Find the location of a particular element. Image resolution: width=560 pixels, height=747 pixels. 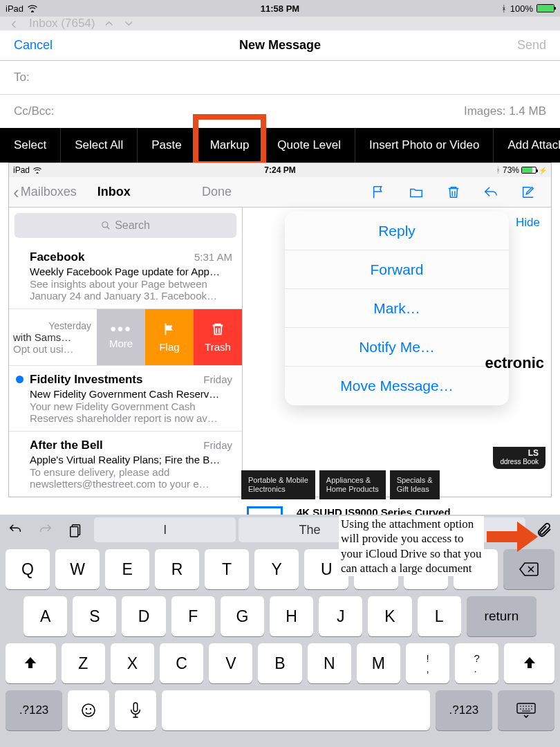

key-a: A is located at coordinates (46, 616).